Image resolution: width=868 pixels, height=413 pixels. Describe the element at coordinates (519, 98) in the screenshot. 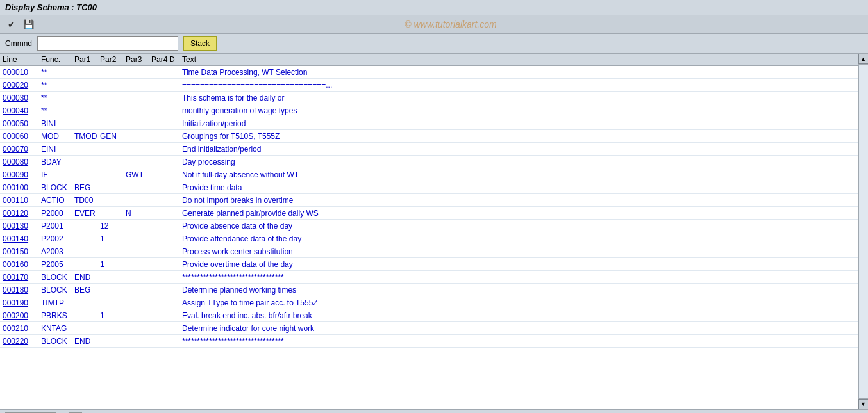

I see `row-text: This schema is for the daily or` at that location.